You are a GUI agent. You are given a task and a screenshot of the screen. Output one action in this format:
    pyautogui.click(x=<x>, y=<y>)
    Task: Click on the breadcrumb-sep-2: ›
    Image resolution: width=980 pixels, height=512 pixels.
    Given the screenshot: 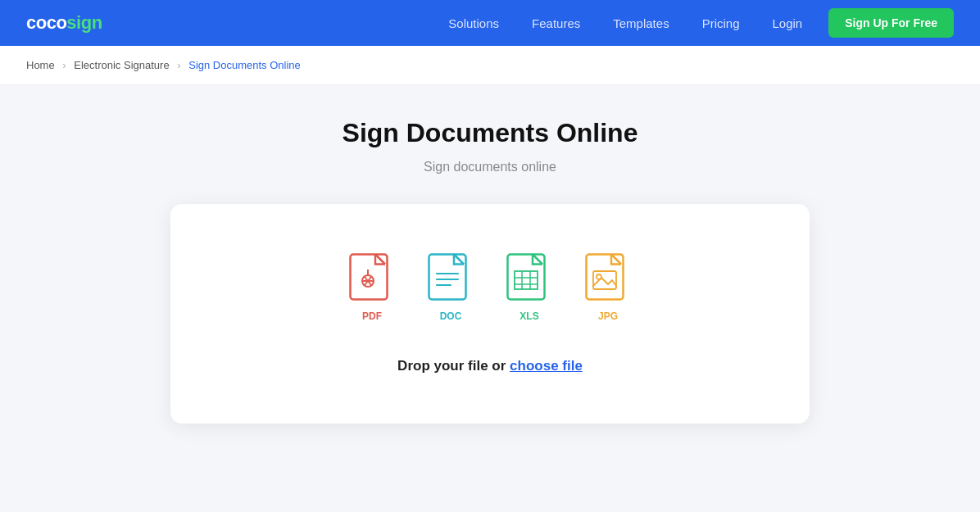 What is the action you would take?
    pyautogui.click(x=179, y=66)
    